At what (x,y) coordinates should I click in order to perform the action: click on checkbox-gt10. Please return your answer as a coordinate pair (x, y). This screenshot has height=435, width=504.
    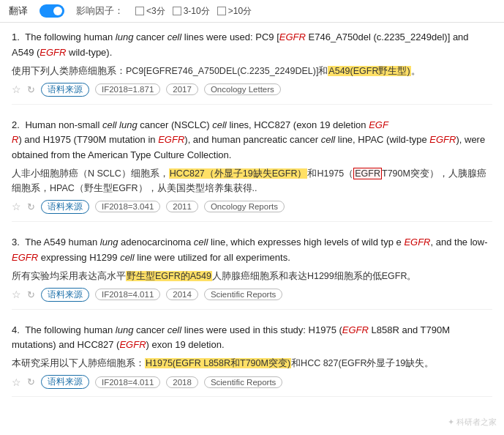
    Looking at the image, I should click on (222, 11).